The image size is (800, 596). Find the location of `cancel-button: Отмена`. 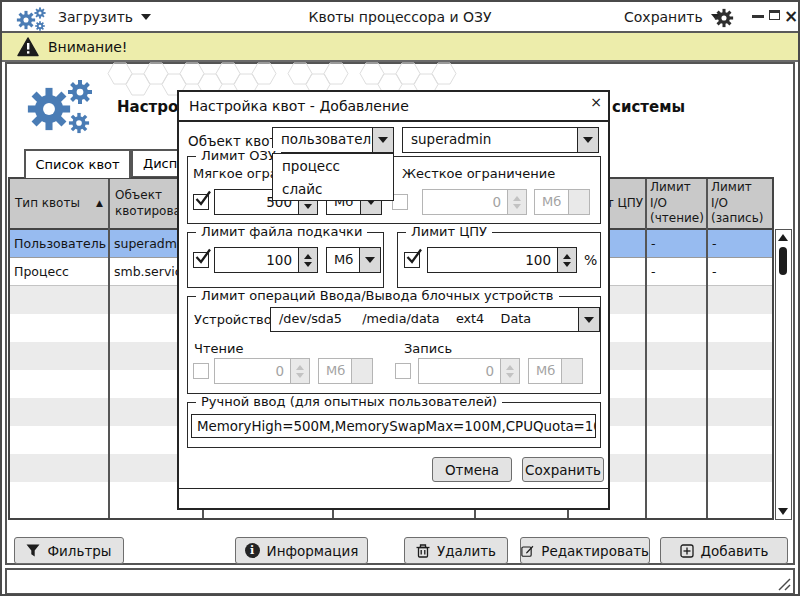

cancel-button: Отмена is located at coordinates (472, 470).